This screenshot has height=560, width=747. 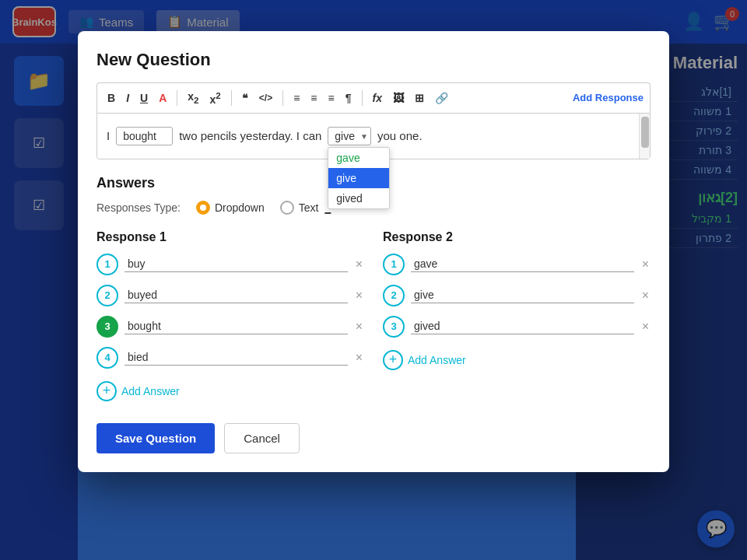 I want to click on response-2-number-1: 1, so click(x=394, y=264).